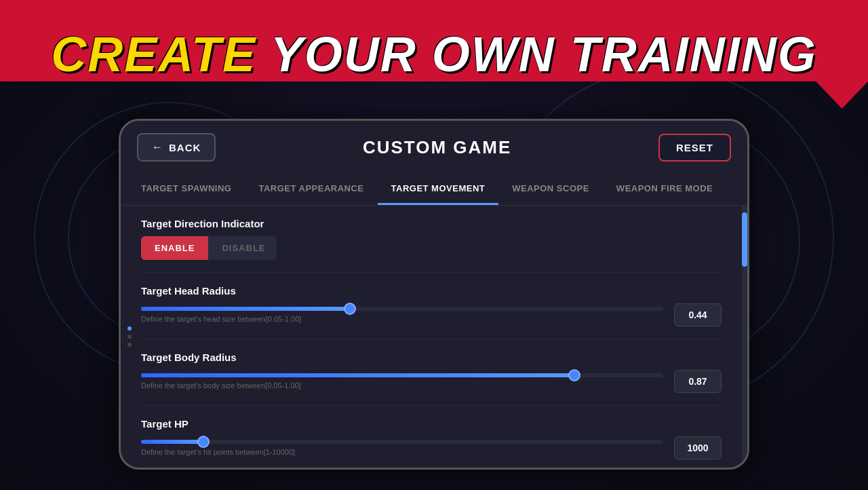 This screenshot has height=490, width=868. What do you see at coordinates (402, 448) in the screenshot?
I see `target-hp-slider-container: Define the target's hit points between[1…` at bounding box center [402, 448].